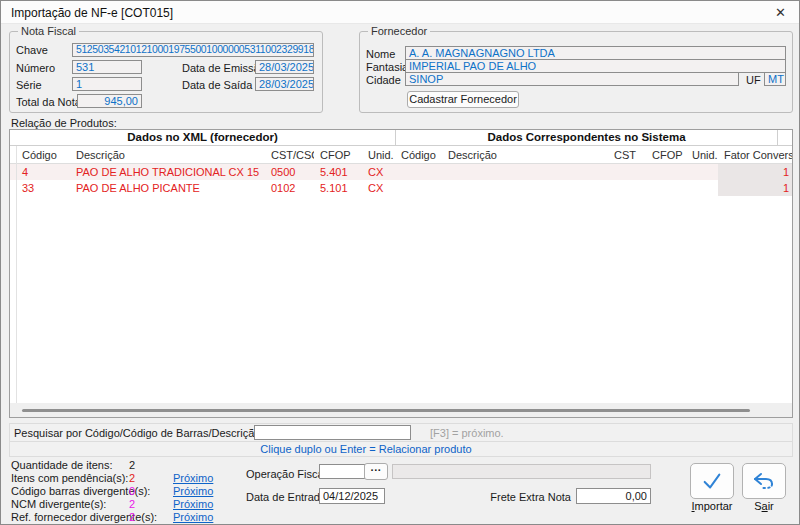  Describe the element at coordinates (401, 155) in the screenshot. I see `column-header-row: Código Descrição CST/CSOSN CFOP Unid. Có…` at that location.